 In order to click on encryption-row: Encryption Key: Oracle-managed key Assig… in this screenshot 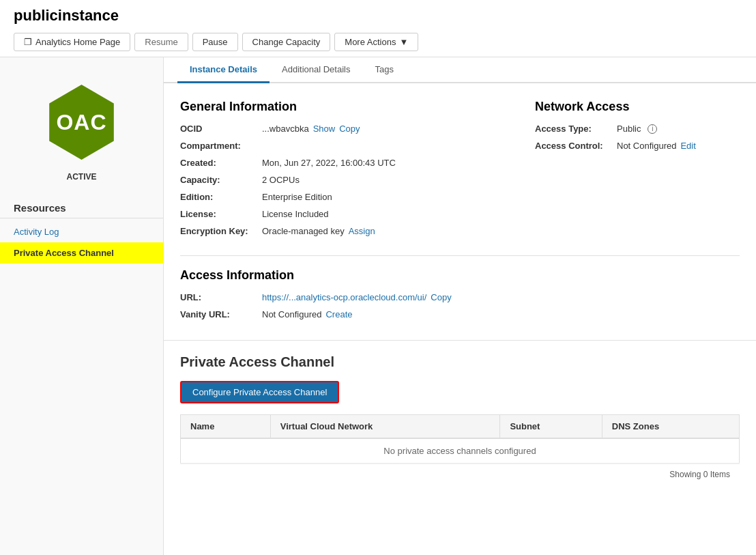, I will do `click(337, 231)`.